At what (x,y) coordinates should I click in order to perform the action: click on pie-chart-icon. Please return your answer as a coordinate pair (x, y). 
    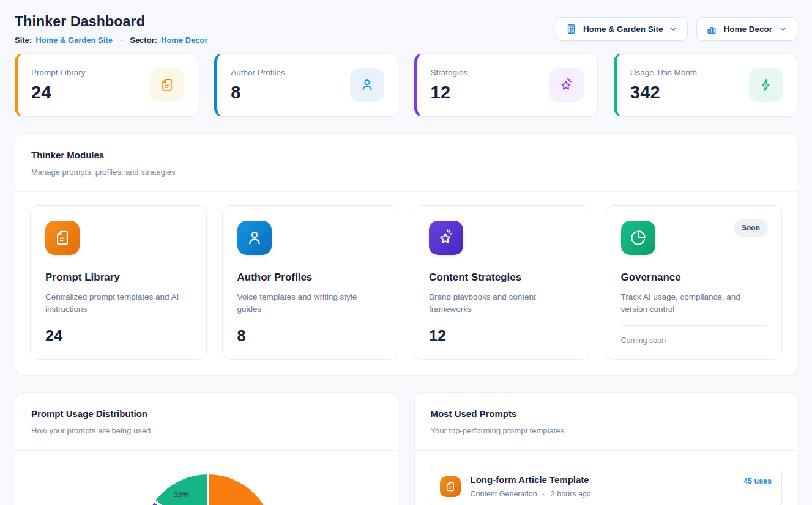
    Looking at the image, I should click on (638, 238).